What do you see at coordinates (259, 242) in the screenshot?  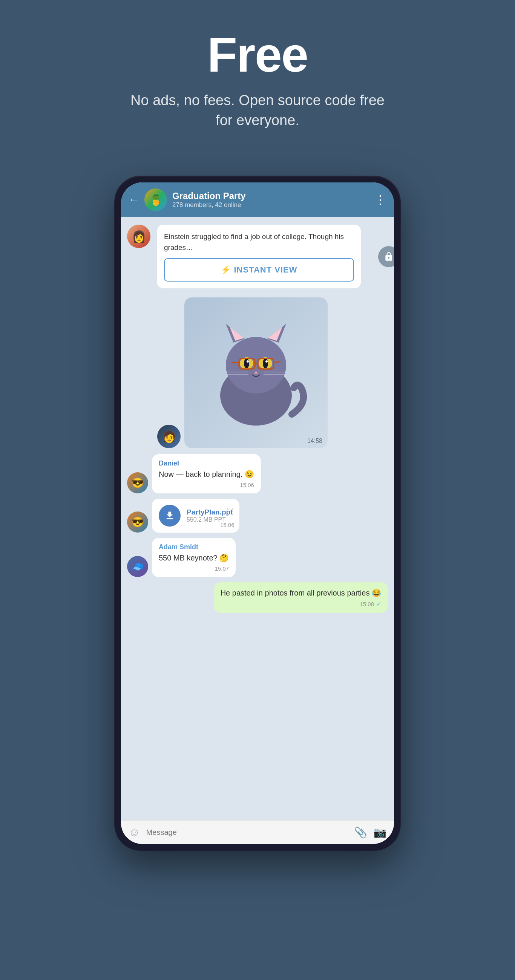 I see `article-preview-text: Einstein struggled to find a job out of …` at bounding box center [259, 242].